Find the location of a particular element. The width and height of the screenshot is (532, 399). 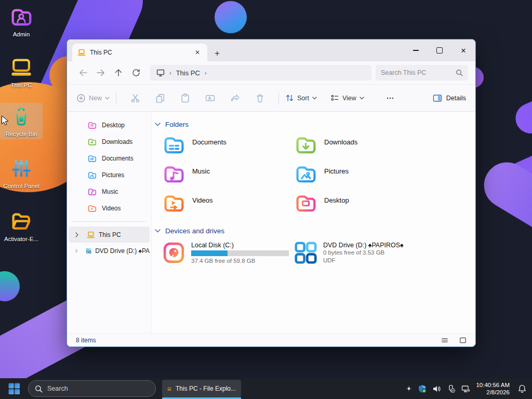

search-input: Search This PC is located at coordinates (422, 73).